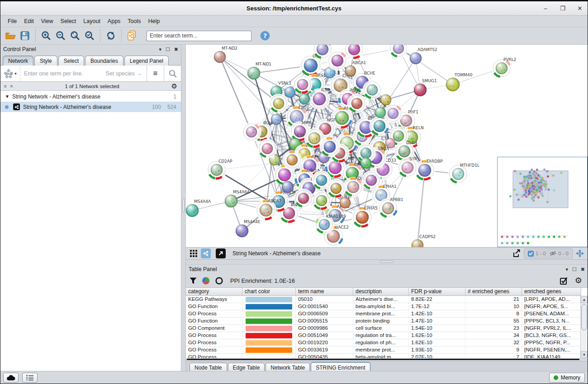 Image resolution: width=588 pixels, height=384 pixels. What do you see at coordinates (391, 208) in the screenshot?
I see `network-node: APBB1` at bounding box center [391, 208].